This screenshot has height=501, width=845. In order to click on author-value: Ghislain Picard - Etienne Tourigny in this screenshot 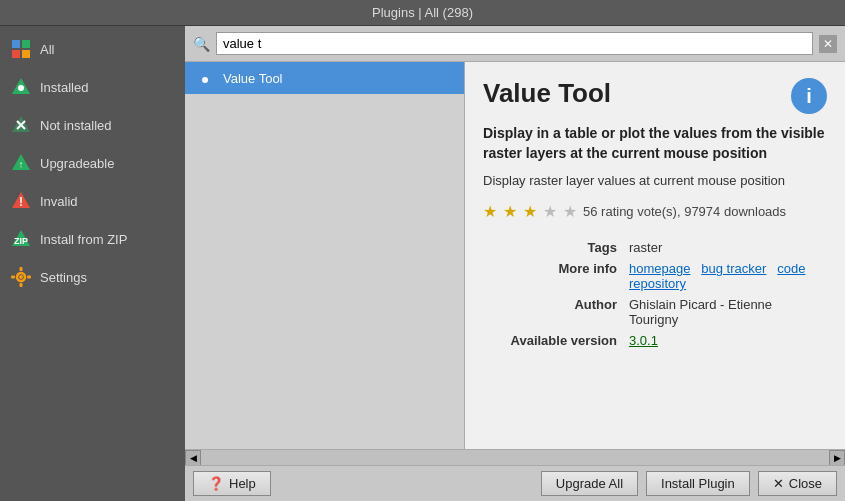, I will do `click(725, 312)`.